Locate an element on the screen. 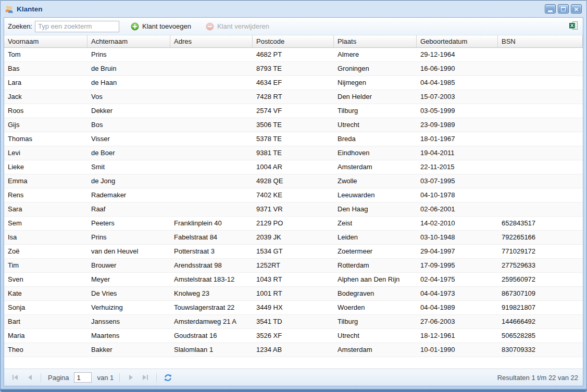 The height and width of the screenshot is (392, 587). table-row: SemPeetersFranklinplein 402129 POZeist14… is located at coordinates (294, 224).